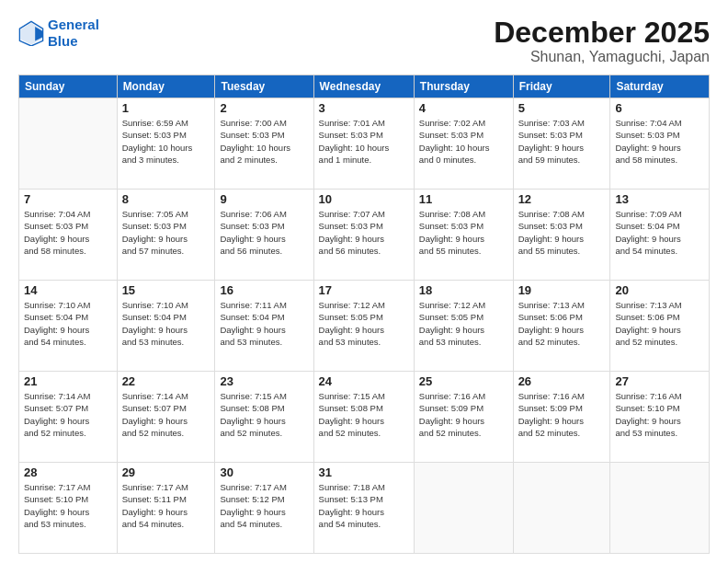 This screenshot has width=728, height=563. I want to click on day-info: Sunrise: 7:04 AM Sunset: 5:03 PM Dayligh…, so click(660, 142).